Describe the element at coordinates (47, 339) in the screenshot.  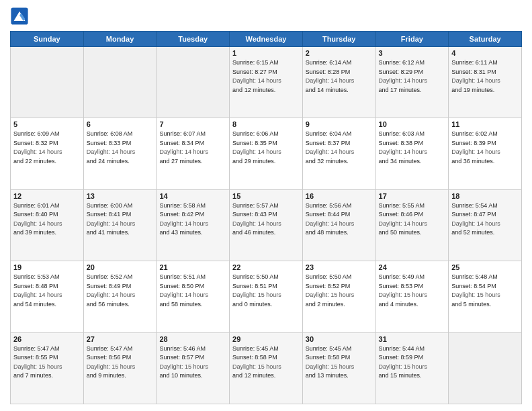
I see `day-number: 26` at that location.